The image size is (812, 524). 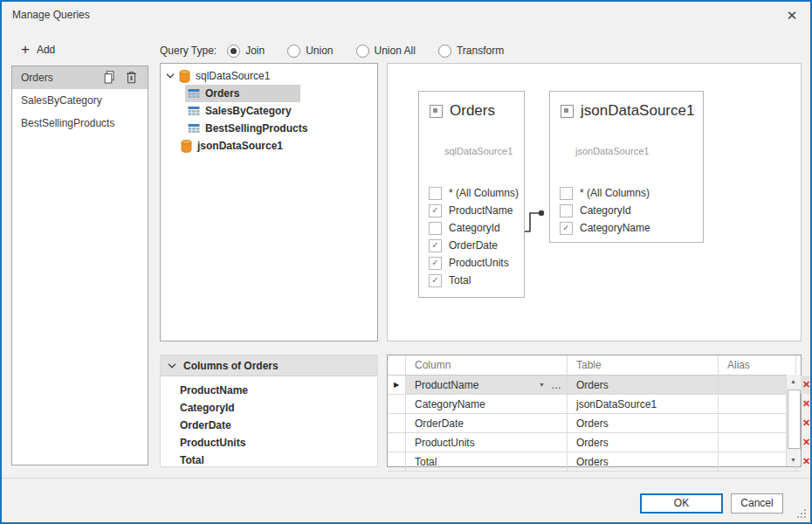 I want to click on field-row-productunits: ProductUnits, so click(x=473, y=263).